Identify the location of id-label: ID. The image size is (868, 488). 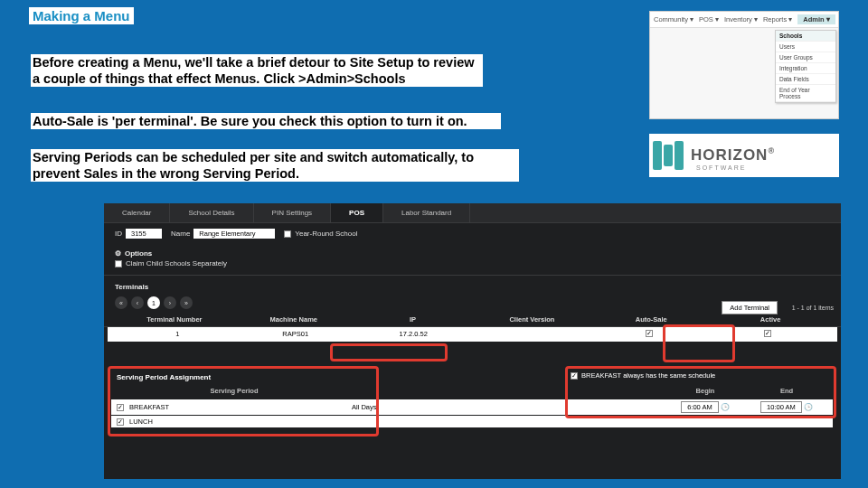
(118, 233).